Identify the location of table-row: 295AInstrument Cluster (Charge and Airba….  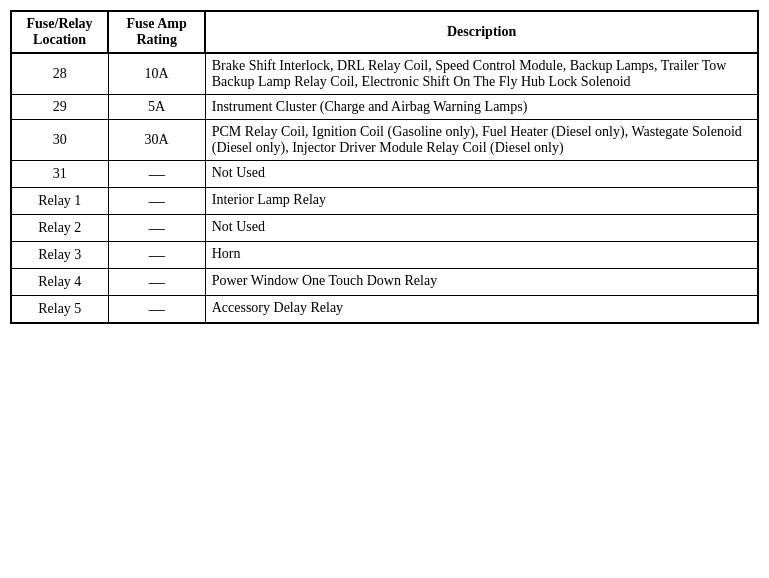
(384, 108).